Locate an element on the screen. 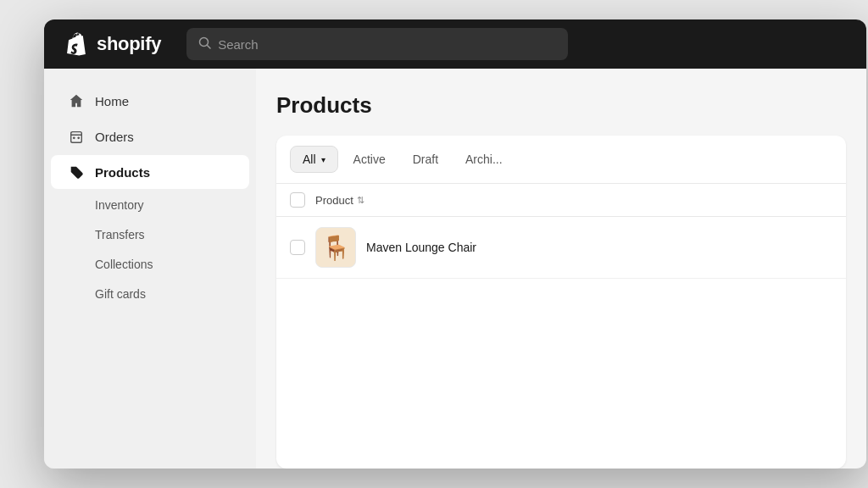 This screenshot has height=488, width=868. page-title: Products is located at coordinates (561, 105).